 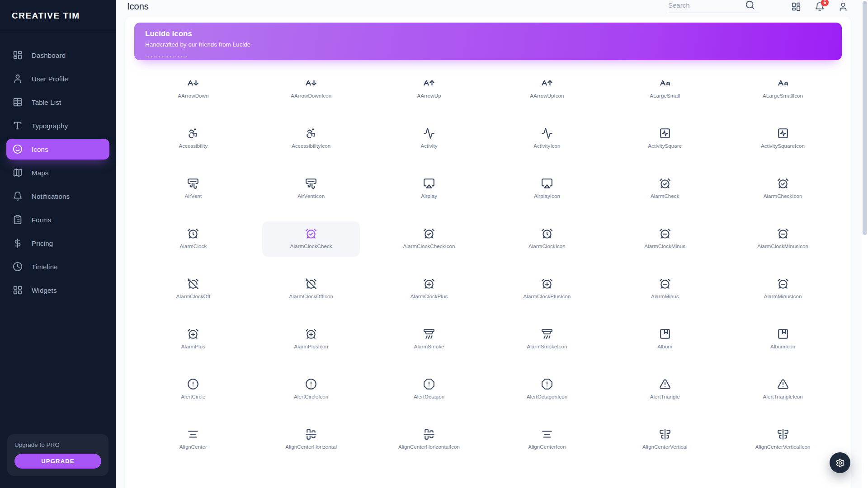 What do you see at coordinates (429, 139) in the screenshot?
I see `icon-cell-Activity: Activity` at bounding box center [429, 139].